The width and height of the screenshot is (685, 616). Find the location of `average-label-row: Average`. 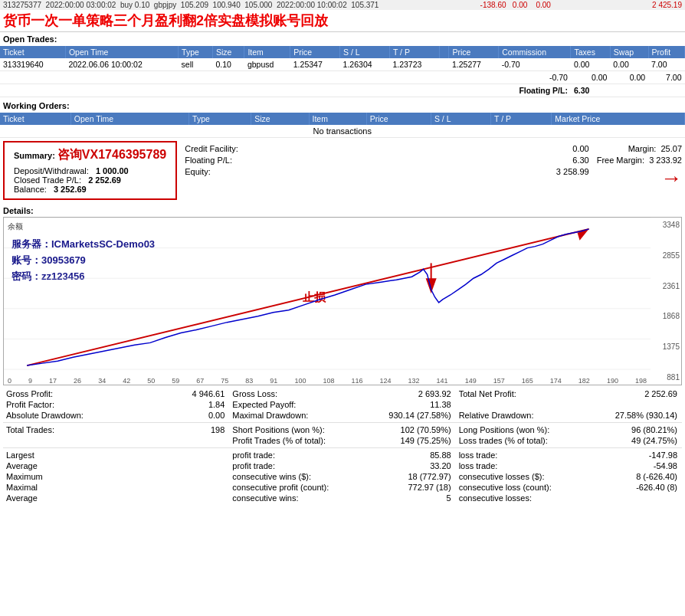

average-label-row: Average is located at coordinates (116, 466).